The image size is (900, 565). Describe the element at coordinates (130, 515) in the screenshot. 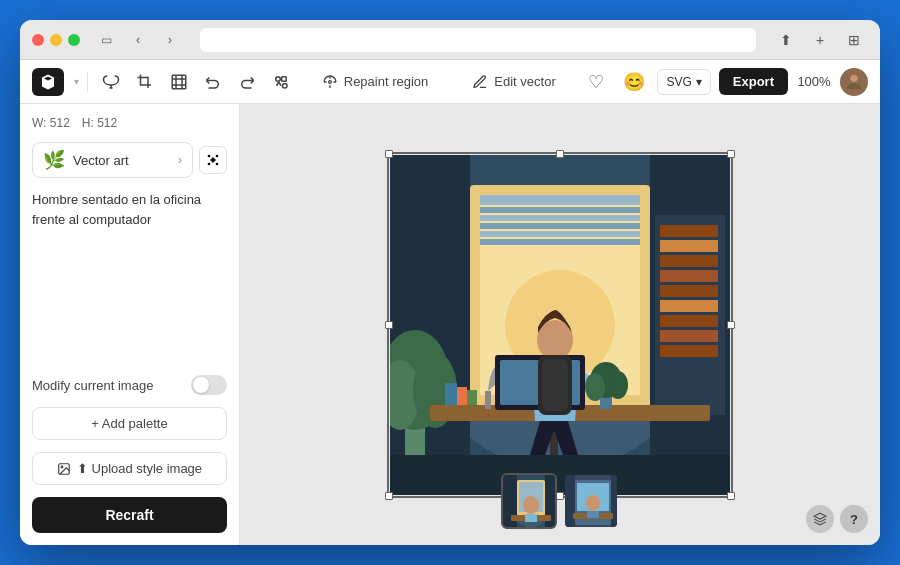

I see `recraft-btn: Recraft` at that location.